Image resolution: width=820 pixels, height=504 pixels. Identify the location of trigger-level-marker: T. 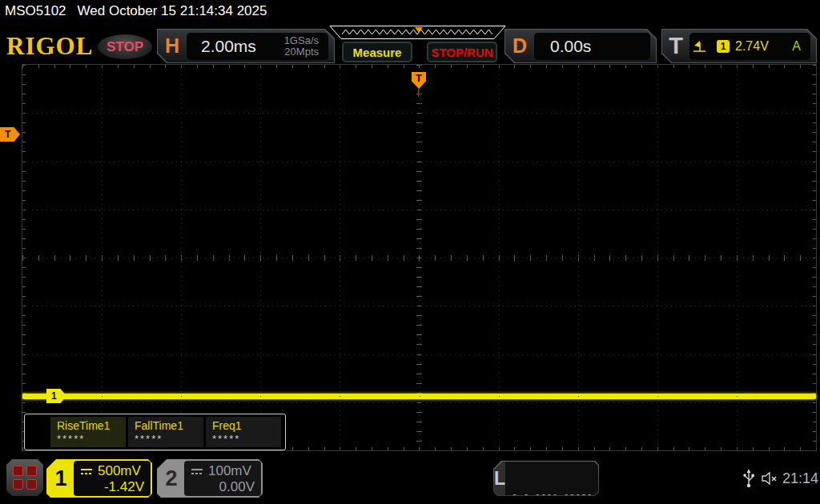
(10, 134).